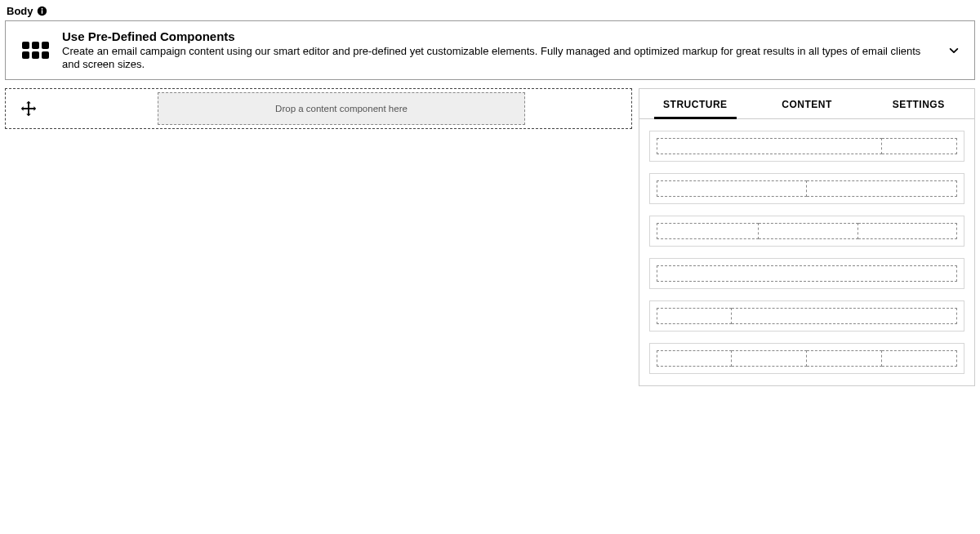 This screenshot has height=534, width=980. What do you see at coordinates (29, 109) in the screenshot?
I see `move-handle` at bounding box center [29, 109].